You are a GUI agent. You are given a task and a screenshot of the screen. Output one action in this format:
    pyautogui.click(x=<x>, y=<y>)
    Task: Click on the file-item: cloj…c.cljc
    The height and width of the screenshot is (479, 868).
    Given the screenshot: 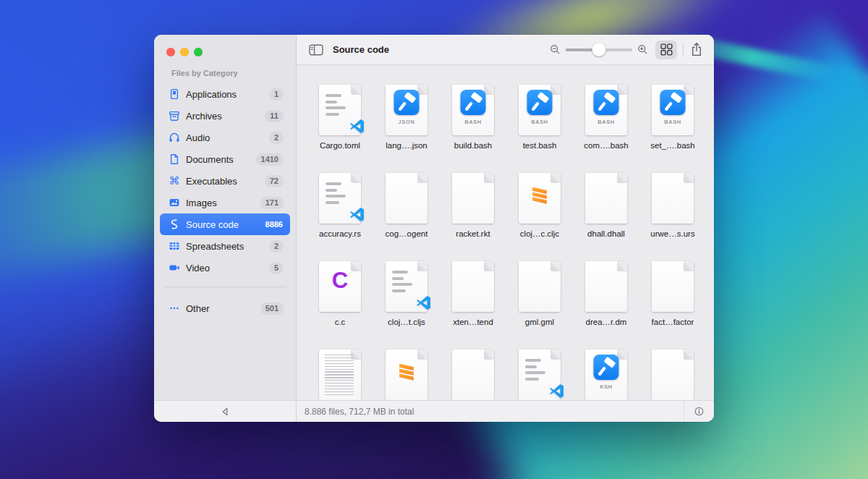 What is the action you would take?
    pyautogui.click(x=540, y=217)
    